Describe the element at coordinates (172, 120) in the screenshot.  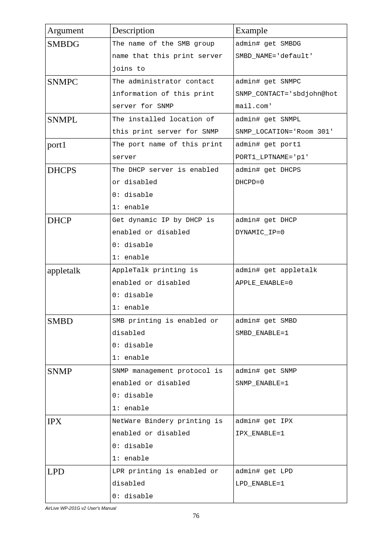
I see `description-line: The installed location of` at that location.